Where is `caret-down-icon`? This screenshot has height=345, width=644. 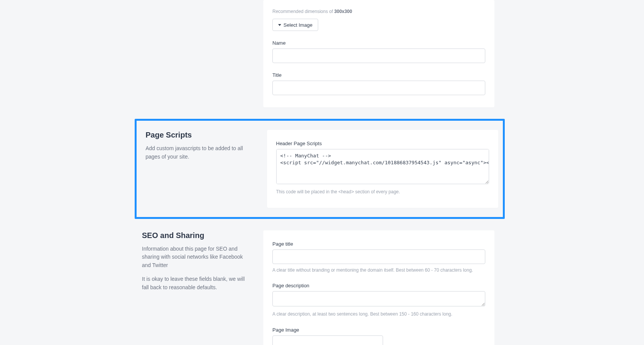
caret-down-icon is located at coordinates (280, 25).